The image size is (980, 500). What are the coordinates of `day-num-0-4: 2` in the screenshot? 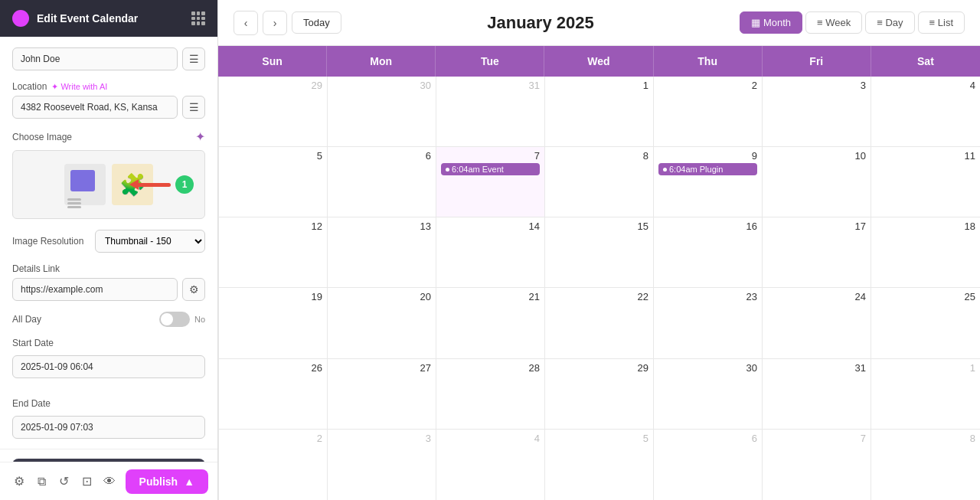 It's located at (707, 86).